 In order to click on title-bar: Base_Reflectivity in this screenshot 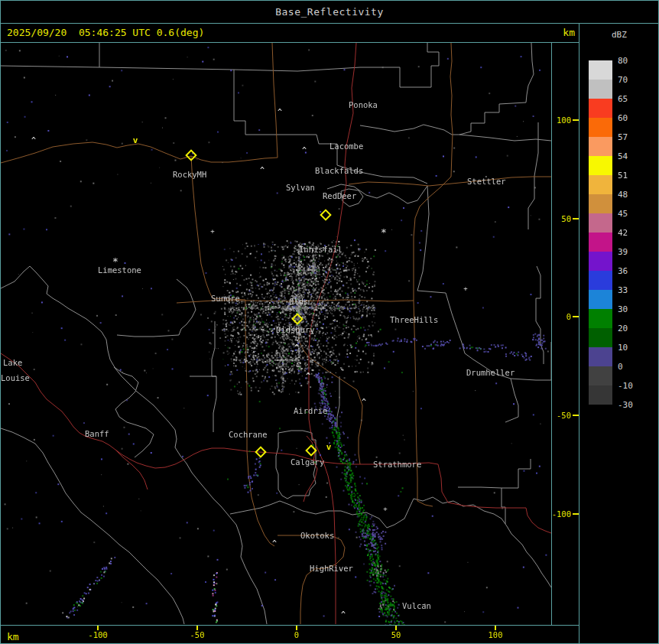, I will do `click(330, 12)`.